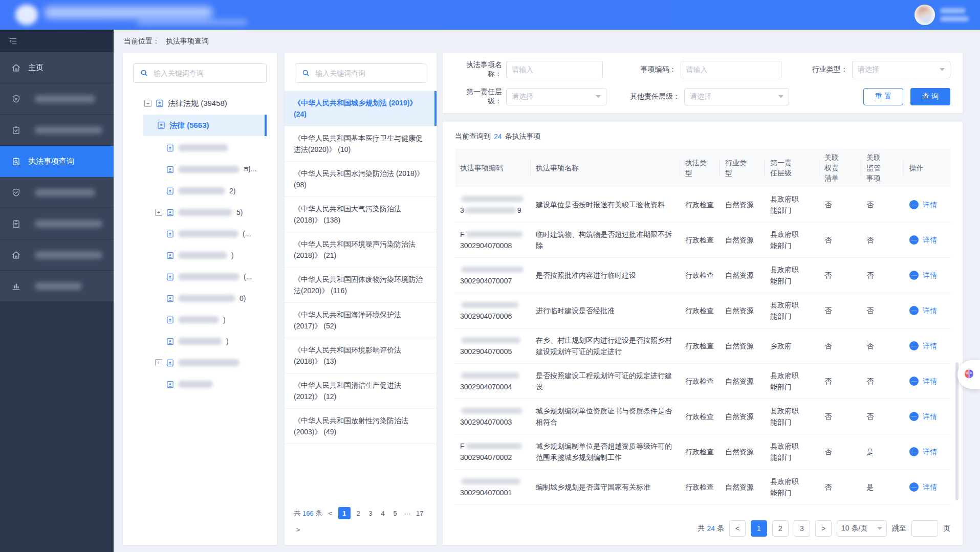 This screenshot has width=980, height=552. I want to click on result-count: 当前查询到 24 条执法事项, so click(703, 137).